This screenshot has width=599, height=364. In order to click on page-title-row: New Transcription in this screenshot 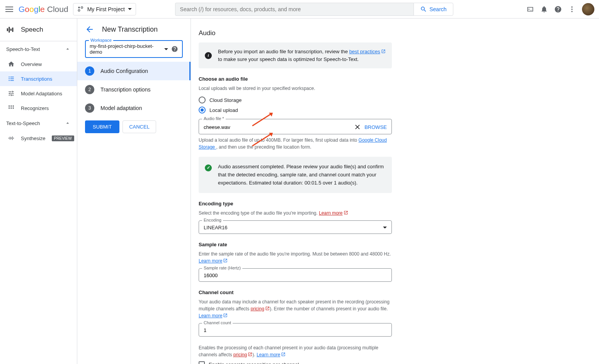, I will do `click(134, 29)`.